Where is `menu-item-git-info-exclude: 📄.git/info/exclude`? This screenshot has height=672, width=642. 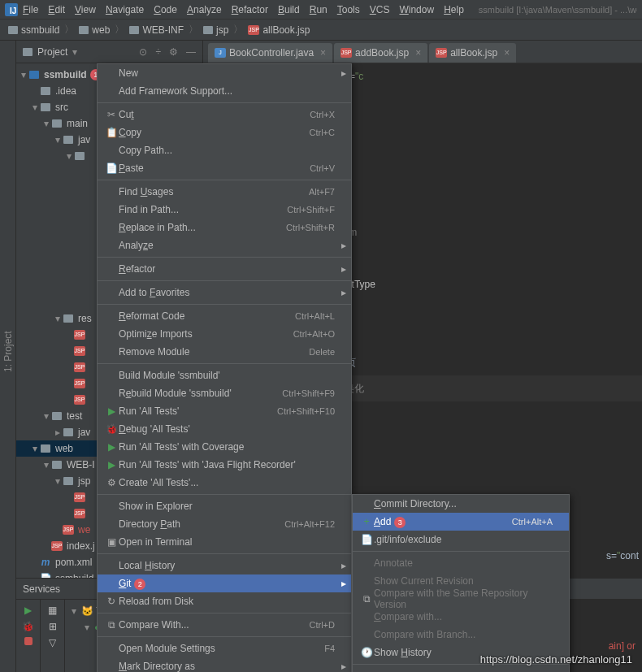 menu-item-git-info-exclude: 📄.git/info/exclude is located at coordinates (461, 540).